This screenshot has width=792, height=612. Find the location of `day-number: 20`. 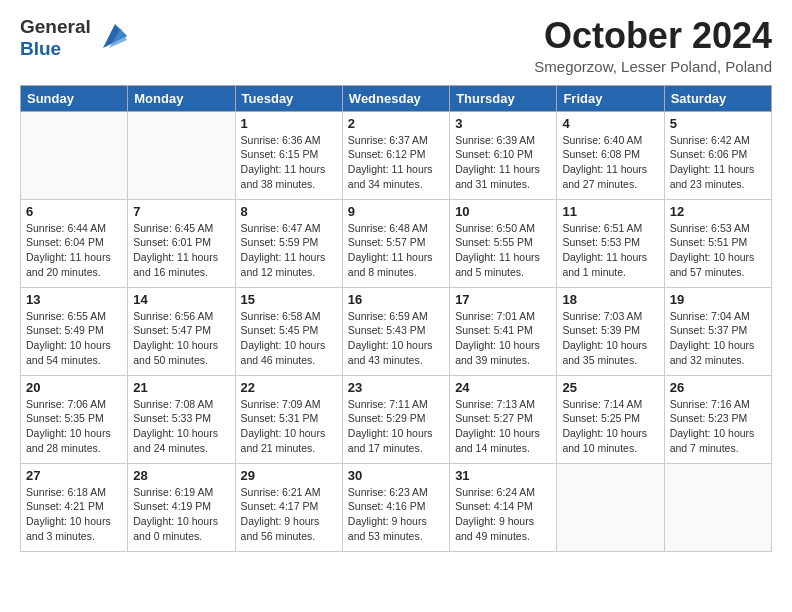

day-number: 20 is located at coordinates (74, 388).